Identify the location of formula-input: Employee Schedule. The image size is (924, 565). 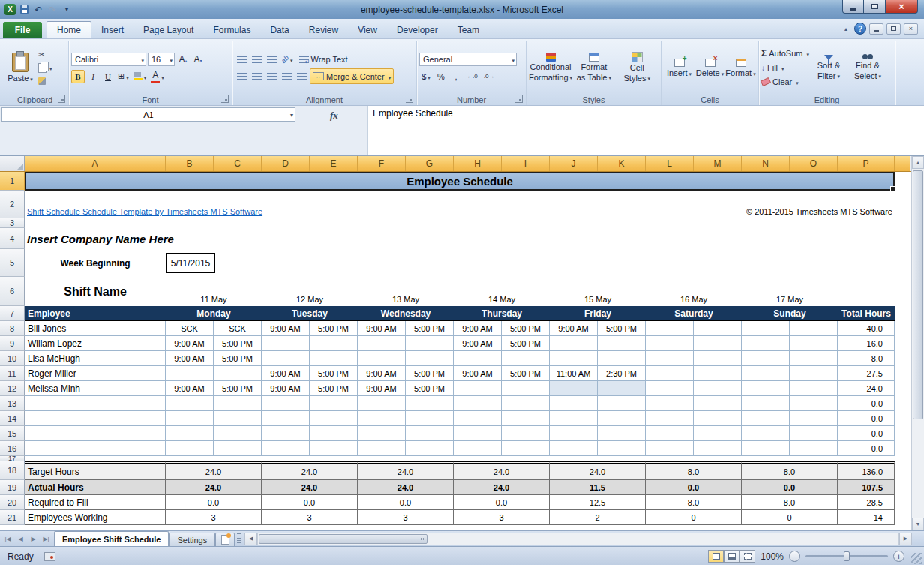
(646, 131).